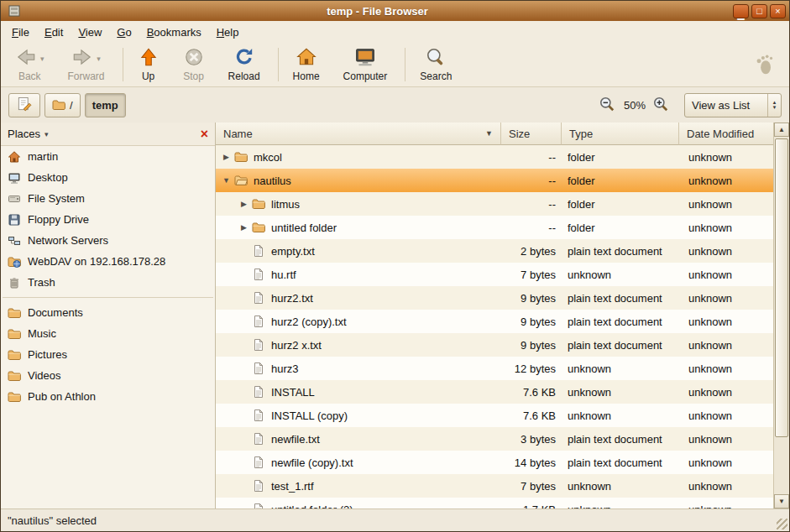 This screenshot has height=532, width=790. I want to click on path-button-temp: temp, so click(106, 106).